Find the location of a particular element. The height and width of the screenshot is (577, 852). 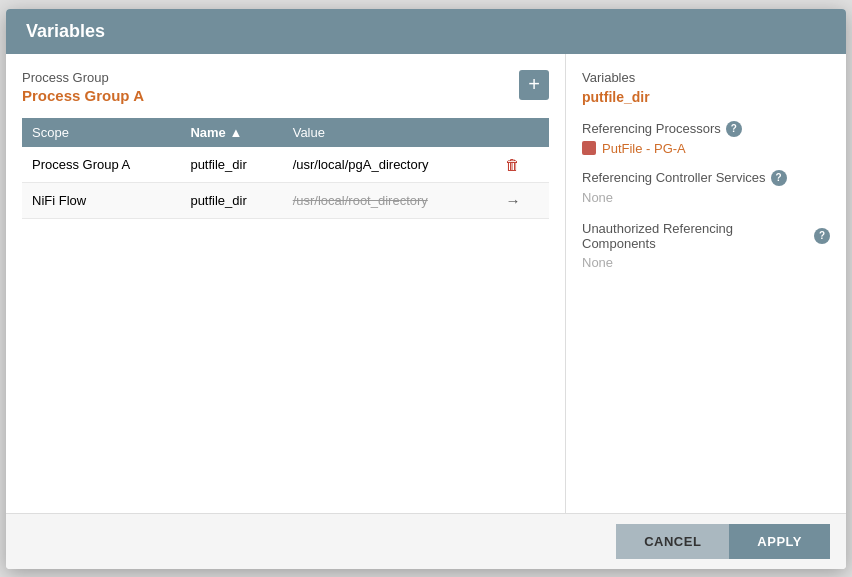

delete-variable-button: 🗑 is located at coordinates (512, 164).